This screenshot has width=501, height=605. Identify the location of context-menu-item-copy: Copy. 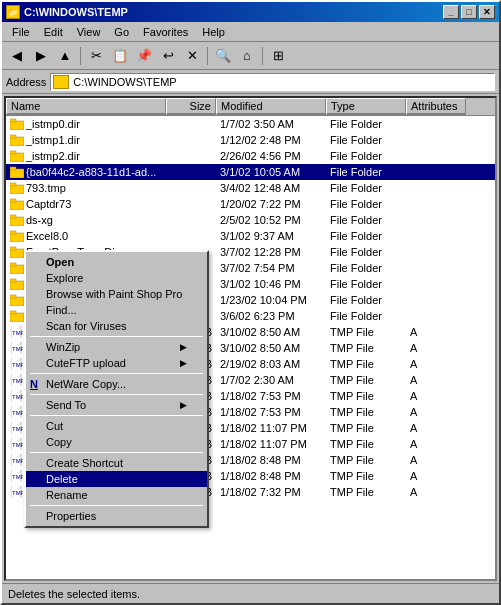
(116, 442).